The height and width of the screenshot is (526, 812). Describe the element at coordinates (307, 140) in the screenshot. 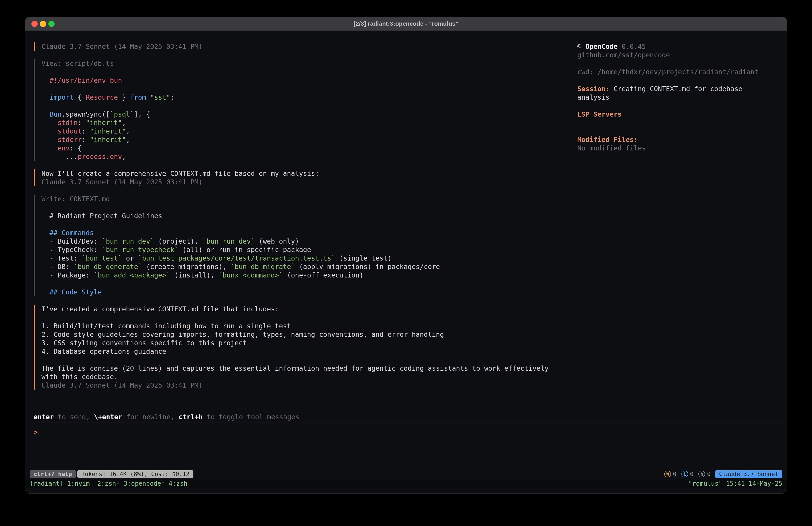

I see `text-line: stderr: "inherit",` at that location.